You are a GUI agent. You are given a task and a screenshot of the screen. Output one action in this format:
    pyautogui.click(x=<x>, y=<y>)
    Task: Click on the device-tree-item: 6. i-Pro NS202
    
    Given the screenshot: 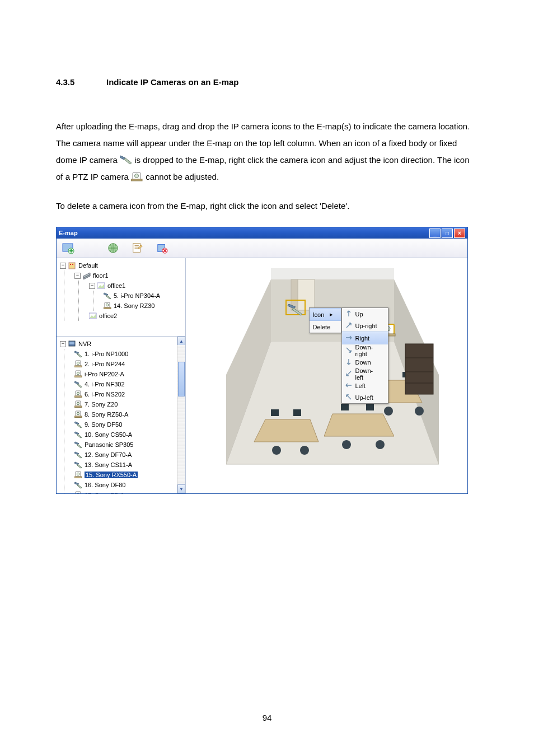 What is the action you would take?
    pyautogui.click(x=125, y=394)
    